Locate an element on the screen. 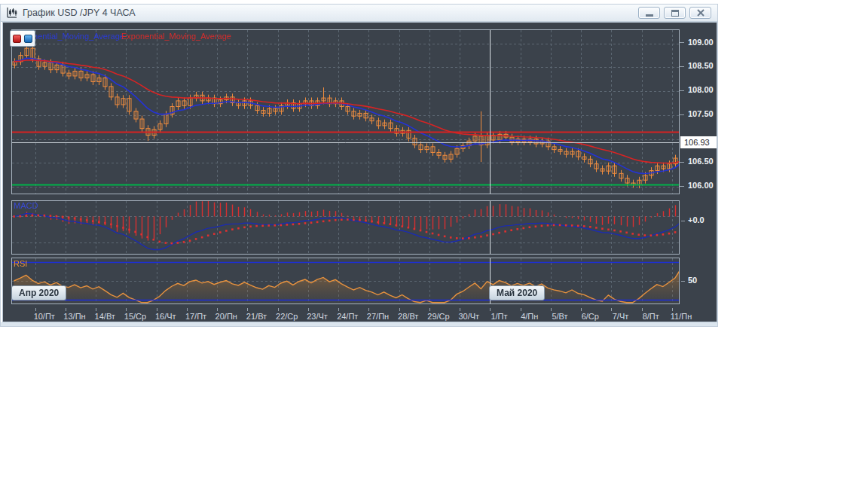 Image resolution: width=868 pixels, height=488 pixels. time-axis-label: 20/Пн is located at coordinates (226, 316).